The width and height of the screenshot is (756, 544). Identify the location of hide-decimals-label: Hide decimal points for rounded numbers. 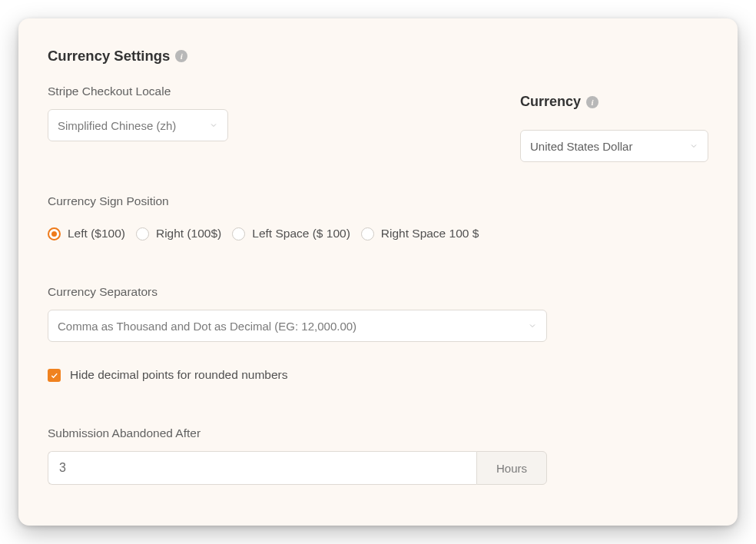
(178, 375).